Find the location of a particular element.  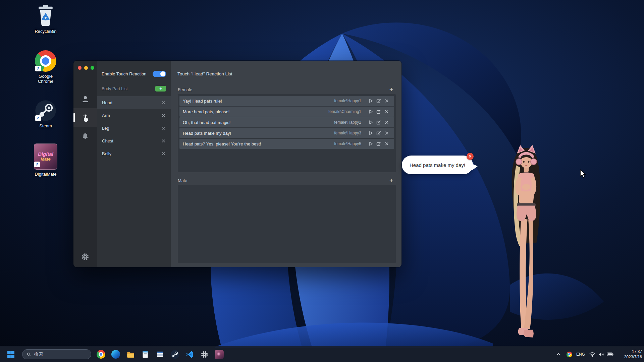

reaction-text: Head pats? Yes, please! You're the best! is located at coordinates (258, 144).